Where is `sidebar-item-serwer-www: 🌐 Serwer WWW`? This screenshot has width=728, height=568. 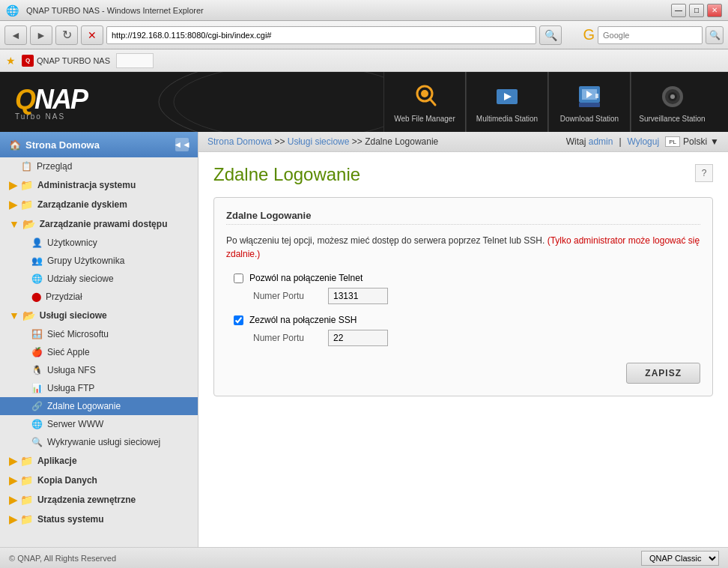
sidebar-item-serwer-www: 🌐 Serwer WWW is located at coordinates (99, 424).